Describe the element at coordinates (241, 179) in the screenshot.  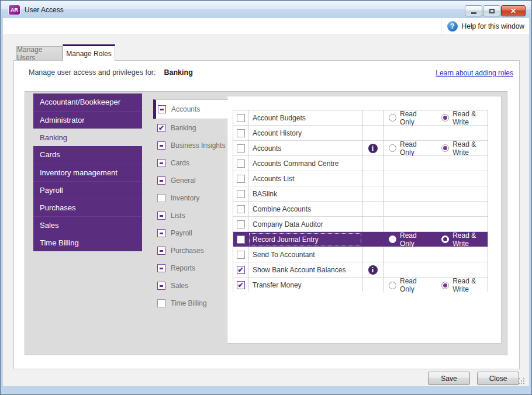
I see `function-checkbox-accounts-list` at that location.